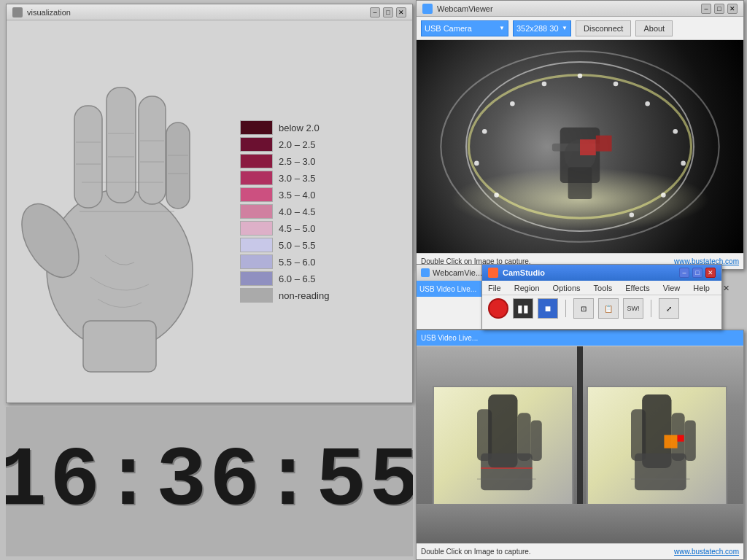  What do you see at coordinates (285, 211) in the screenshot?
I see `legend-item-5: 4.0 – 4.5` at bounding box center [285, 211].